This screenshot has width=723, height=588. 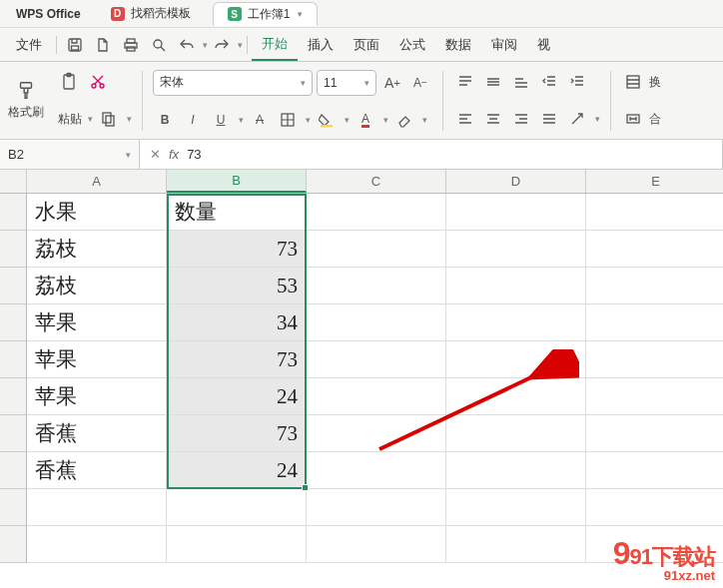 What do you see at coordinates (597, 119) in the screenshot?
I see `orientation-dropdown-icon: ▾` at bounding box center [597, 119].